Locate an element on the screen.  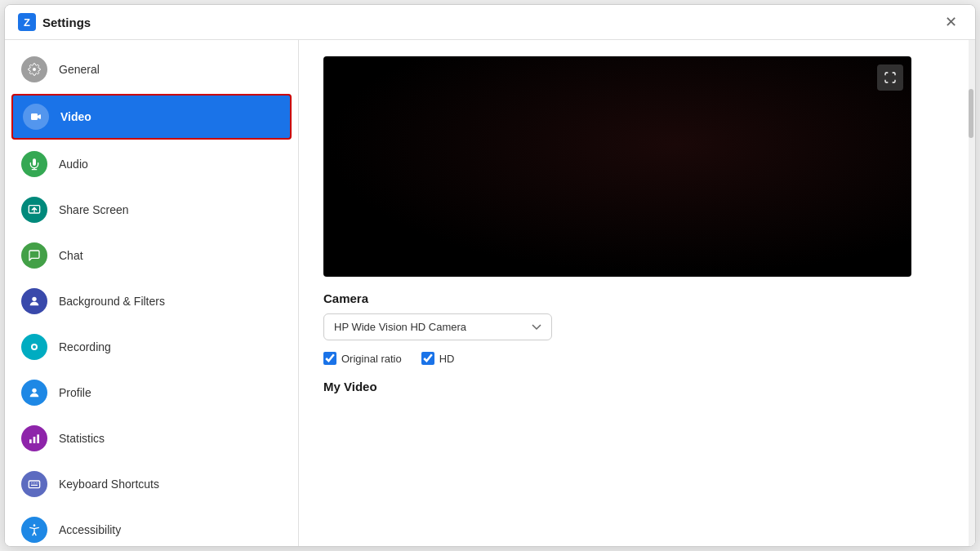
sidebar-item-audio: Audio is located at coordinates (152, 164).